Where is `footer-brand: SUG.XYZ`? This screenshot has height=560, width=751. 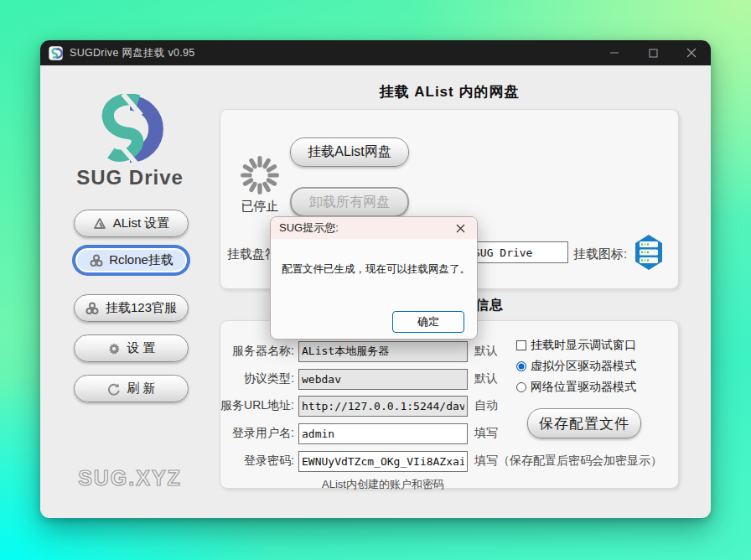 footer-brand: SUG.XYZ is located at coordinates (130, 478).